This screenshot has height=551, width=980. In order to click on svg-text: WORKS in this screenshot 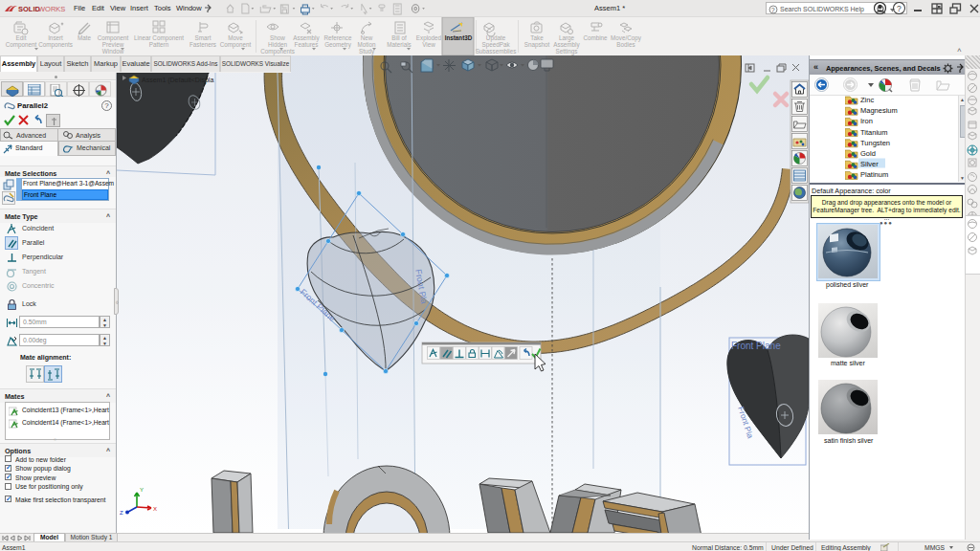, I will do `click(52, 10)`.